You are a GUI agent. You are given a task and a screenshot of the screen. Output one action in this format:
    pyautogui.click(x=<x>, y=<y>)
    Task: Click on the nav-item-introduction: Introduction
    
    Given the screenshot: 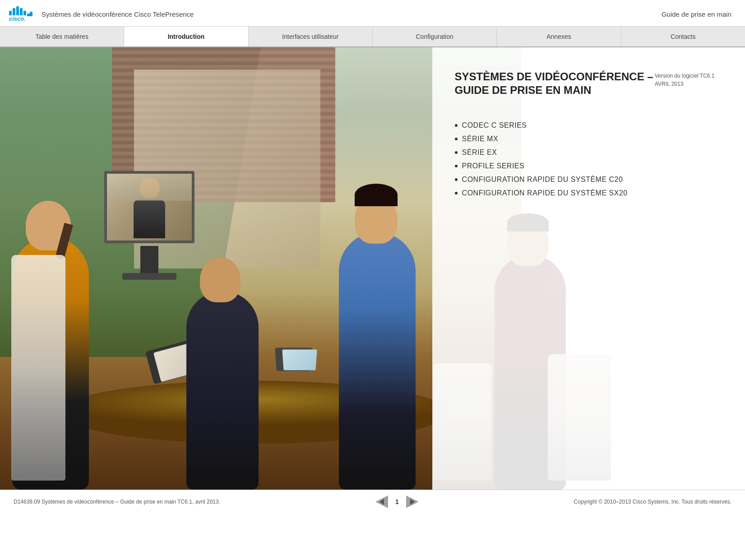 What is the action you would take?
    pyautogui.click(x=186, y=37)
    